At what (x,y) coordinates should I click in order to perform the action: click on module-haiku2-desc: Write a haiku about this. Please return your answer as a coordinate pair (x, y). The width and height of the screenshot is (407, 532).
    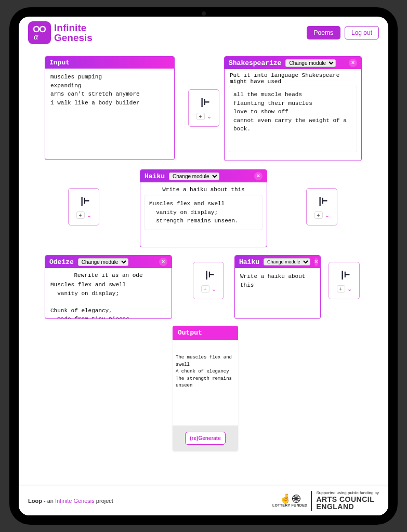
    Looking at the image, I should click on (278, 281).